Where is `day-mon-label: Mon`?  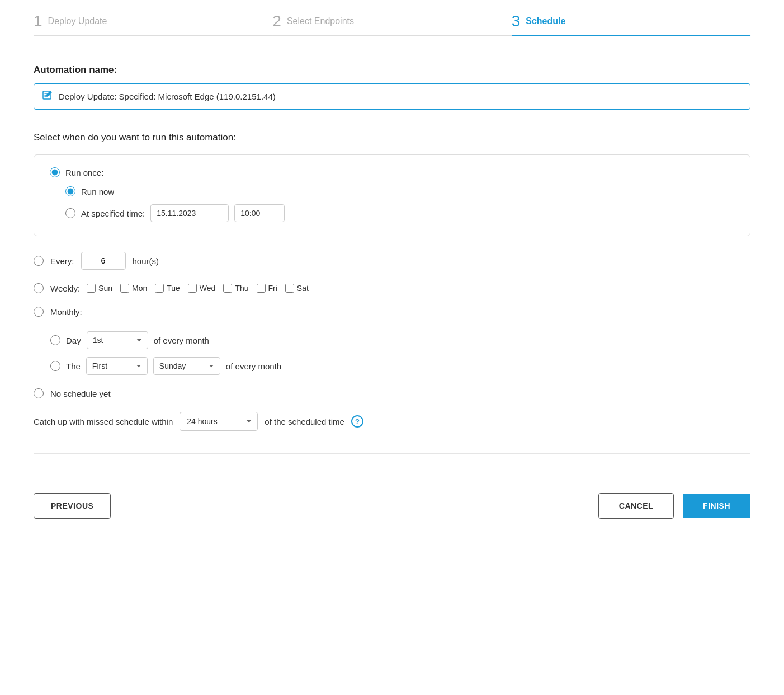
day-mon-label: Mon is located at coordinates (140, 288).